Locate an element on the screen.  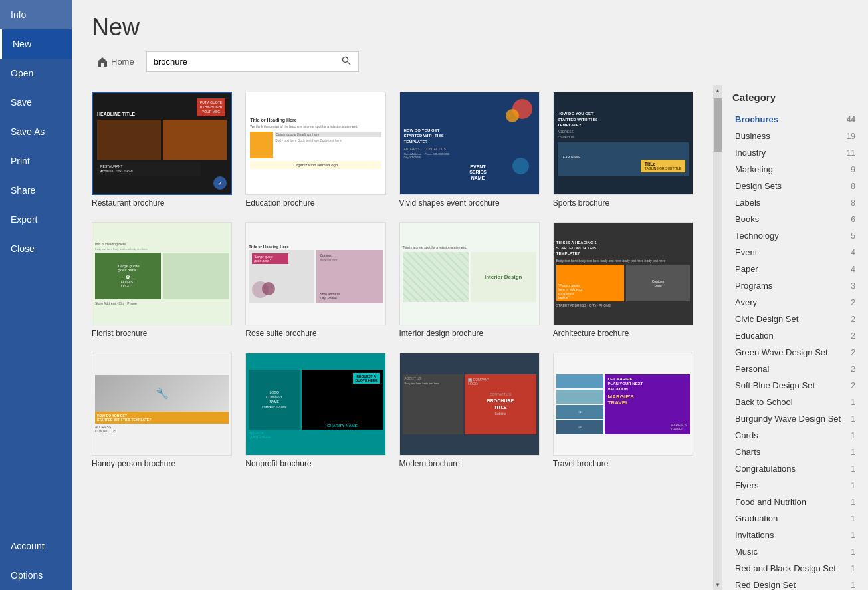
template-modern: ABOUT US Body text here body text here C… is located at coordinates (469, 411).